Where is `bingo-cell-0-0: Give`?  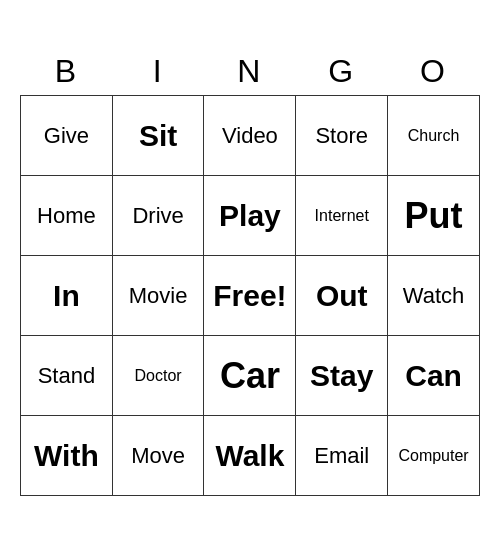
bingo-cell-0-0: Give is located at coordinates (67, 136).